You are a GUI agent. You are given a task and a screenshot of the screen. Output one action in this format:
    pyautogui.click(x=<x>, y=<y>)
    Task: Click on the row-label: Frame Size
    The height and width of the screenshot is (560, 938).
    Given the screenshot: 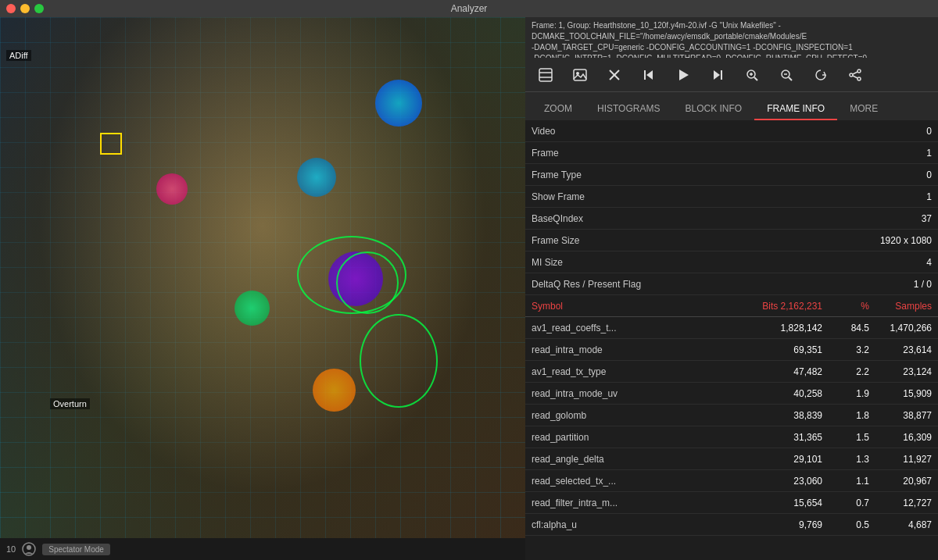 What is the action you would take?
    pyautogui.click(x=700, y=241)
    